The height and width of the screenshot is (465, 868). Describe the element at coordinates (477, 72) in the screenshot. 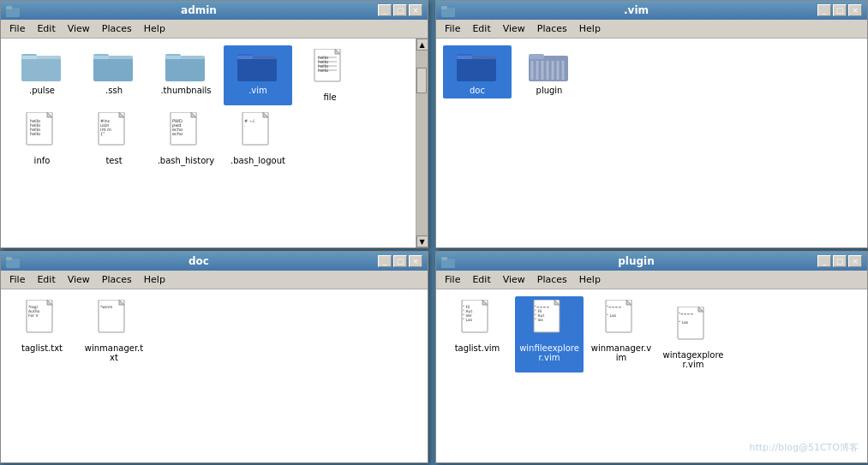

I see `folder-doc: doc` at that location.